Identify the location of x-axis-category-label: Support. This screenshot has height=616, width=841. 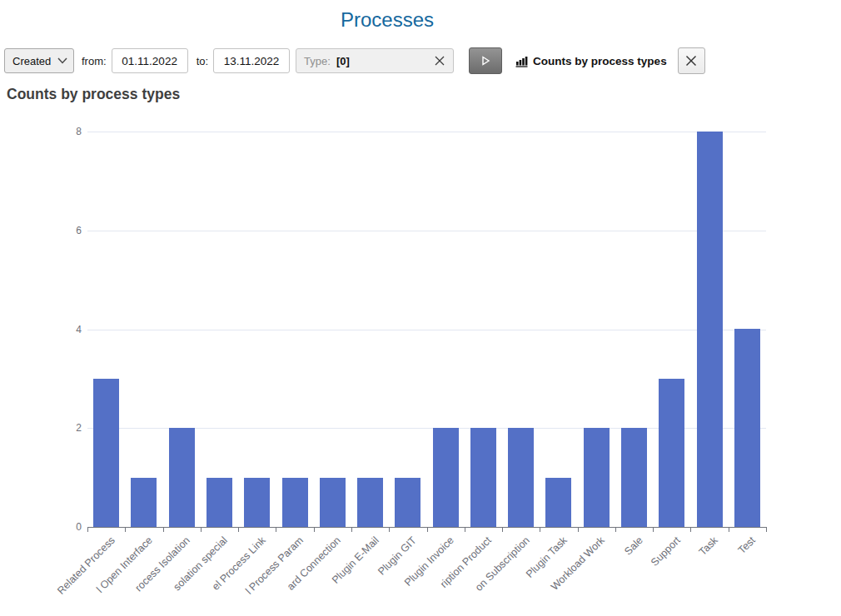
(666, 551).